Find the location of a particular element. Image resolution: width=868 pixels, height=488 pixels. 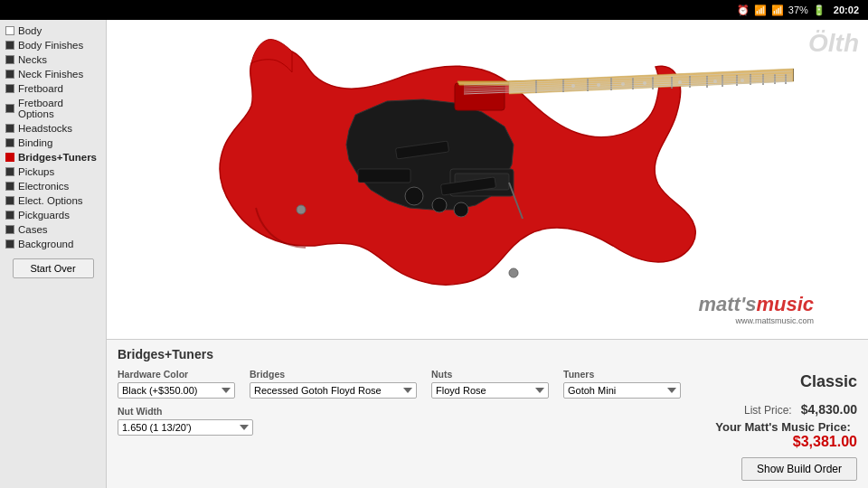

status-icons: ⏰ 📶 📶 37% 🔋 20:02 is located at coordinates (797, 11).